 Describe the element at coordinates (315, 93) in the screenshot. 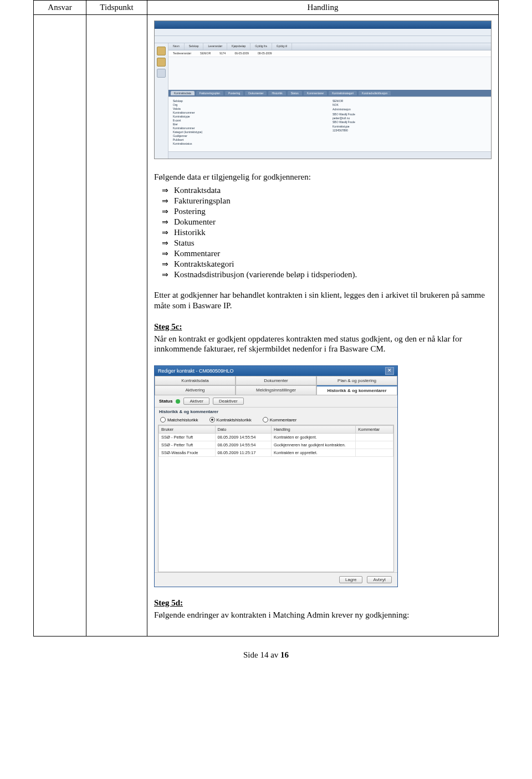

I see `tab-kommentarer: Kommentarer` at that location.